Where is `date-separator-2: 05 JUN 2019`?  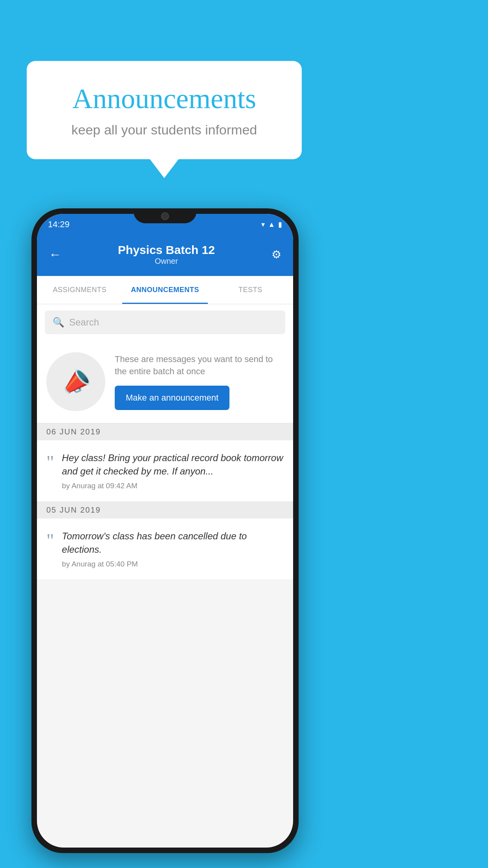
date-separator-2: 05 JUN 2019 is located at coordinates (165, 510).